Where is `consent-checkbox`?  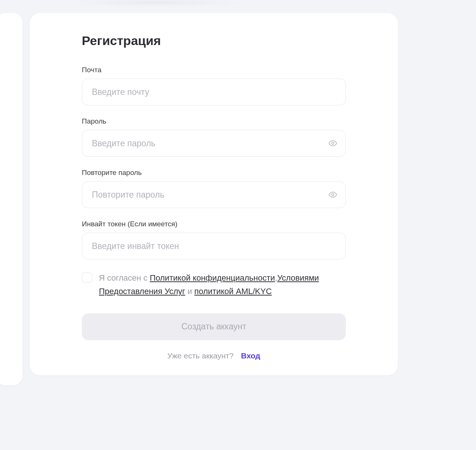 consent-checkbox is located at coordinates (87, 278).